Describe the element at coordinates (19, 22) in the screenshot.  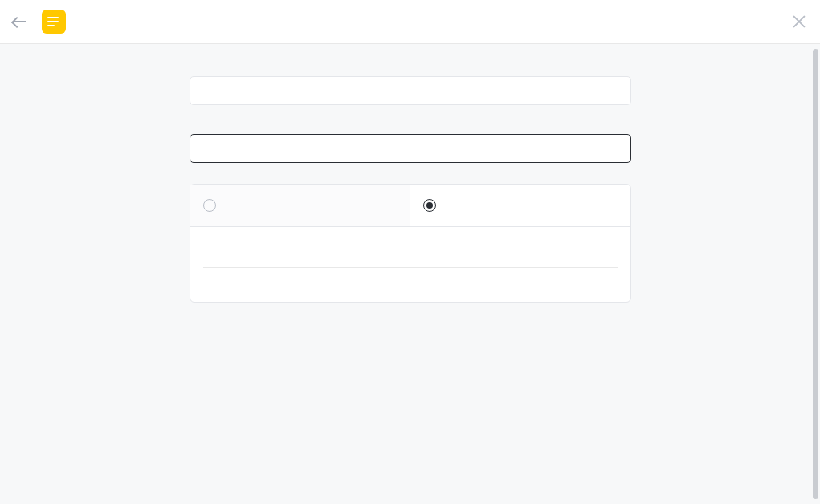
I see `arrow-left-icon` at that location.